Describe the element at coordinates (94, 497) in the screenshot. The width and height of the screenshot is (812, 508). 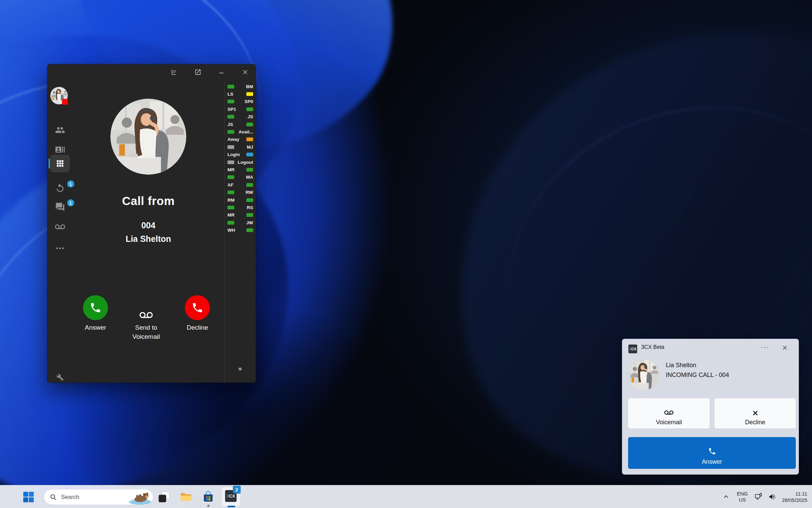
I see `search-placeholder: Search` at that location.